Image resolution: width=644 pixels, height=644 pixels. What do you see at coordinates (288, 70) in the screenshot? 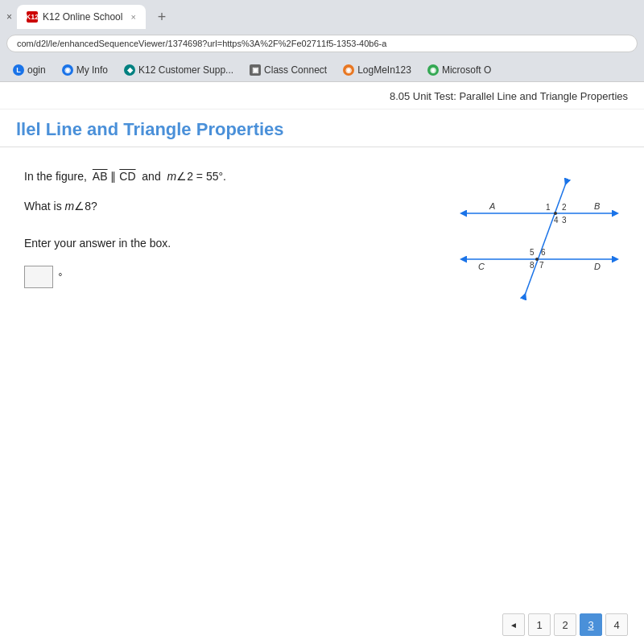
I see `bookmark-classconnect: ▣ Class Connect` at bounding box center [288, 70].